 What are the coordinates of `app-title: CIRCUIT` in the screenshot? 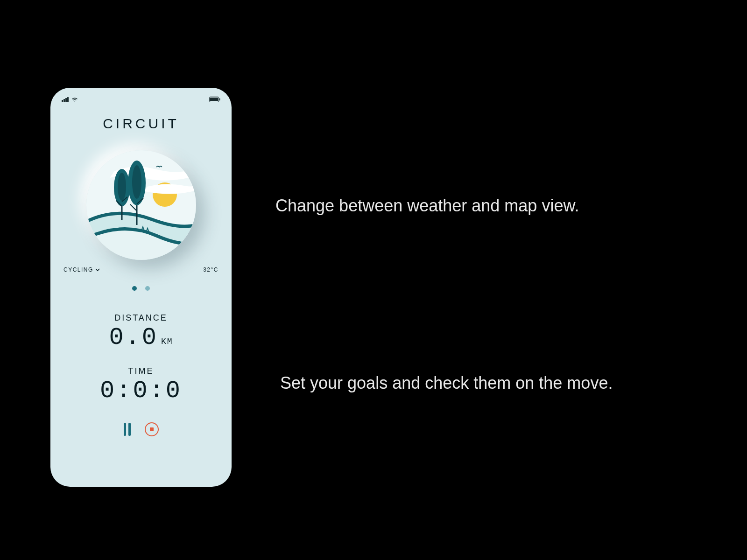 It's located at (141, 124).